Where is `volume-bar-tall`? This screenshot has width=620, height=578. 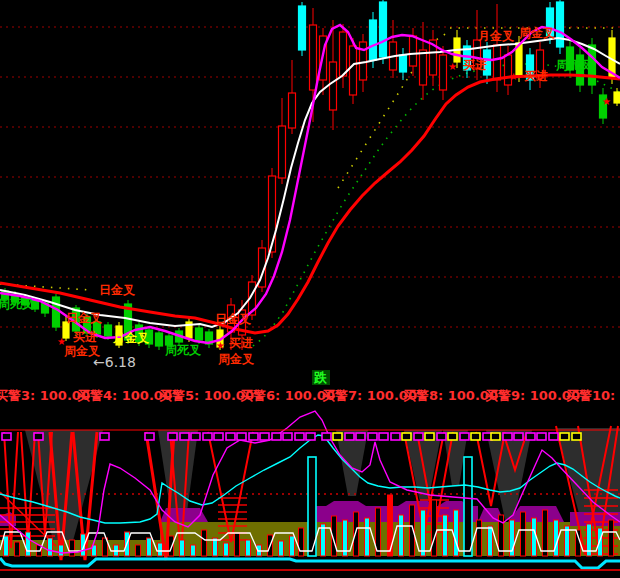 volume-bar-tall is located at coordinates (468, 506).